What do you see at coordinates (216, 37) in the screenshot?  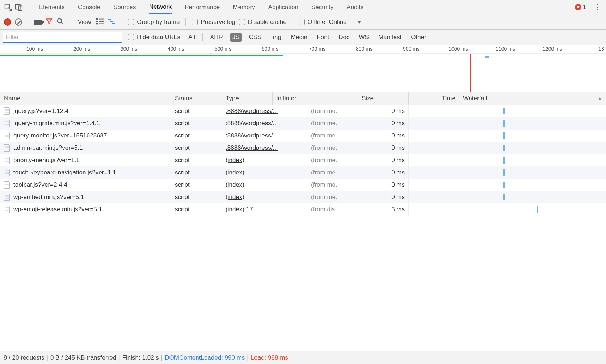 I see `filter-chip-xhr: XHR` at bounding box center [216, 37].